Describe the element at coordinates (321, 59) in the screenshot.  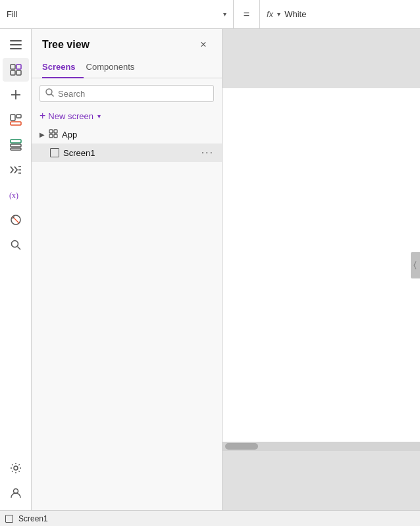
I see `canvas-top-bar` at that location.